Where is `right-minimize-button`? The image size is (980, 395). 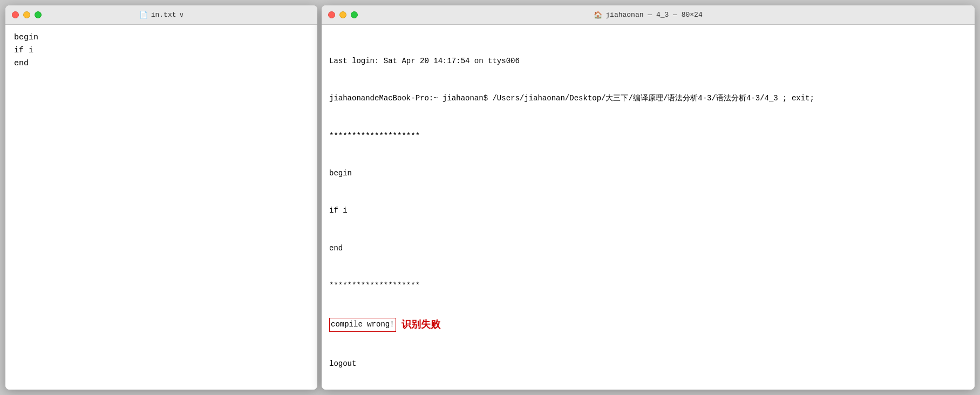
right-minimize-button is located at coordinates (343, 15).